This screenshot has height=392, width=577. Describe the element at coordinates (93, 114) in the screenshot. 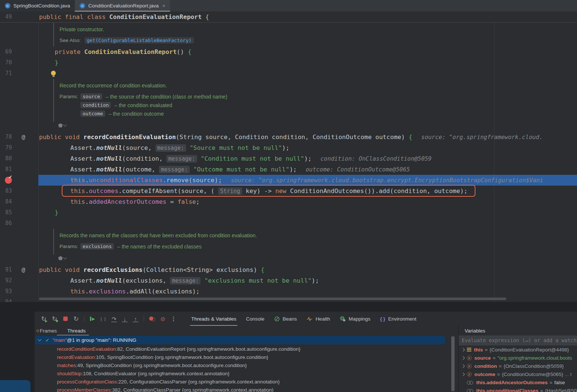

I see `param-name-chip: outcome` at that location.